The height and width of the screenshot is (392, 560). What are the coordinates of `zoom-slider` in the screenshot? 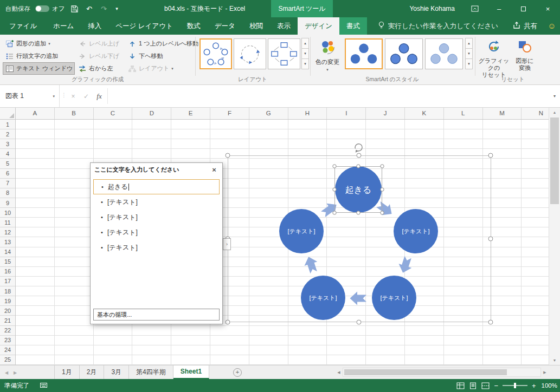 It's located at (515, 386).